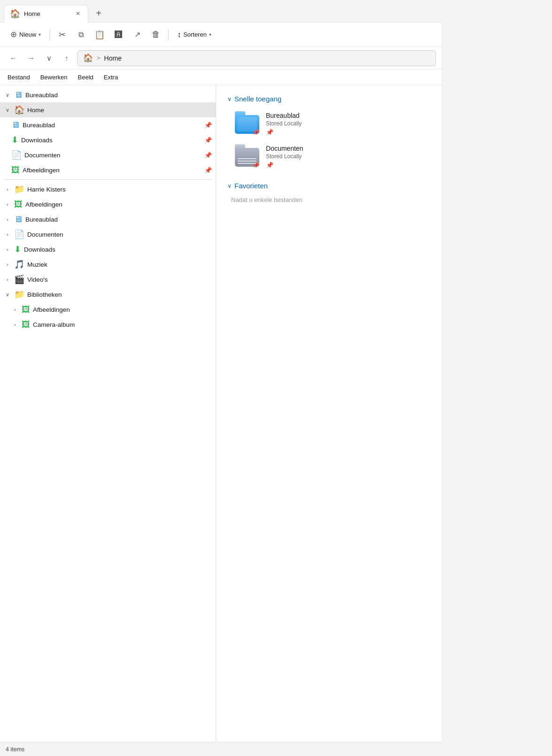 Image resolution: width=552 pixels, height=756 pixels. I want to click on pin-icon-documenten: 📌, so click(285, 165).